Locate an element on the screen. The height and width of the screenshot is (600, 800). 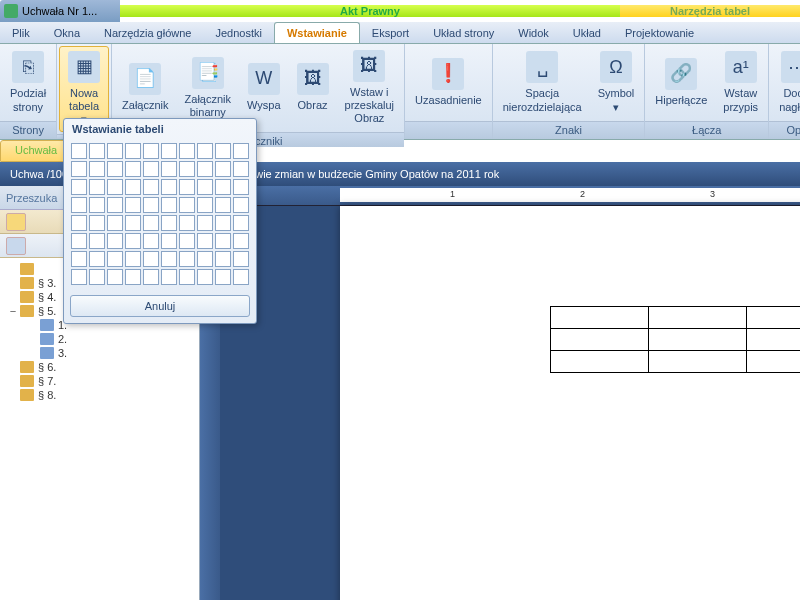
ribbon-wstaw-i: 🖼Wstaw iprzeskaluj Obraz is located at coordinates (370, 88).